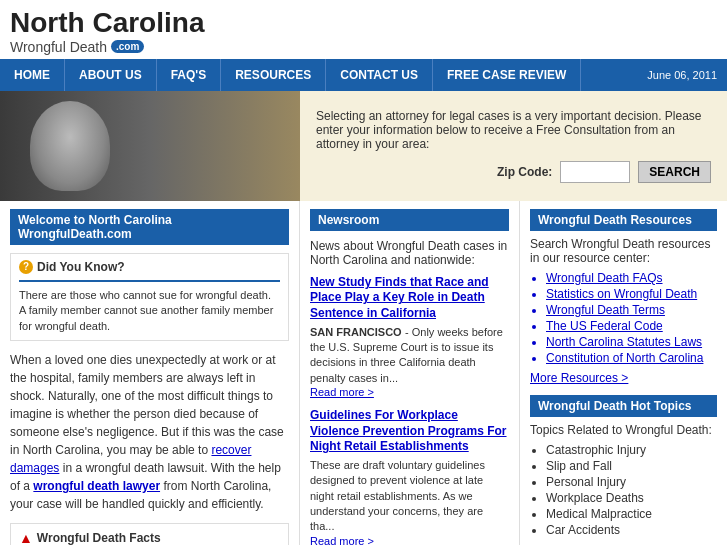 Image resolution: width=727 pixels, height=545 pixels. I want to click on news-location-1: SAN FRANCISCO, so click(356, 332).